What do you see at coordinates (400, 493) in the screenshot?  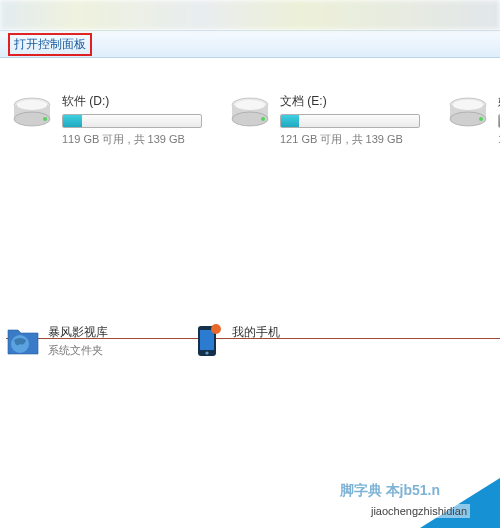 I see `watermark: 脚字典 本jb51.n jiaochengzhishidian` at bounding box center [400, 493].